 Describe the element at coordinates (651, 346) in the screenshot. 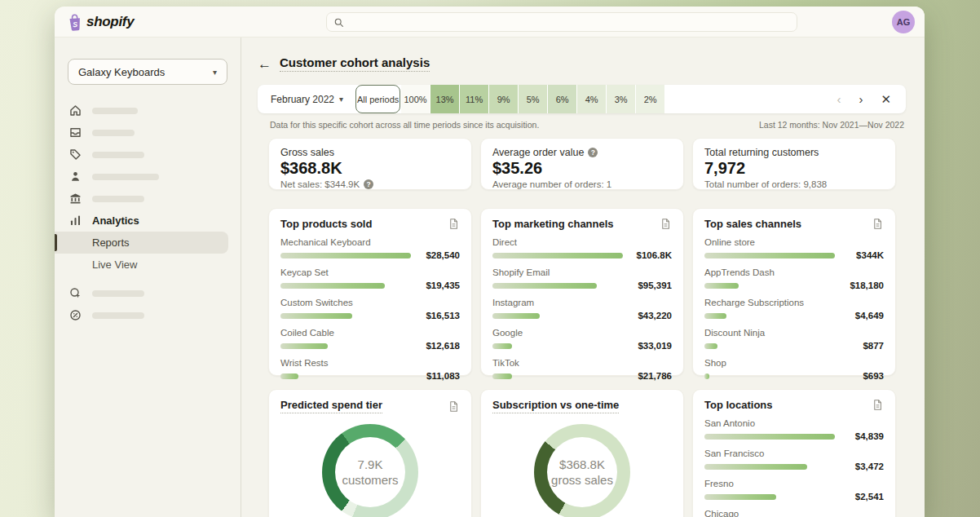

I see `list-item-value: $33,019` at that location.